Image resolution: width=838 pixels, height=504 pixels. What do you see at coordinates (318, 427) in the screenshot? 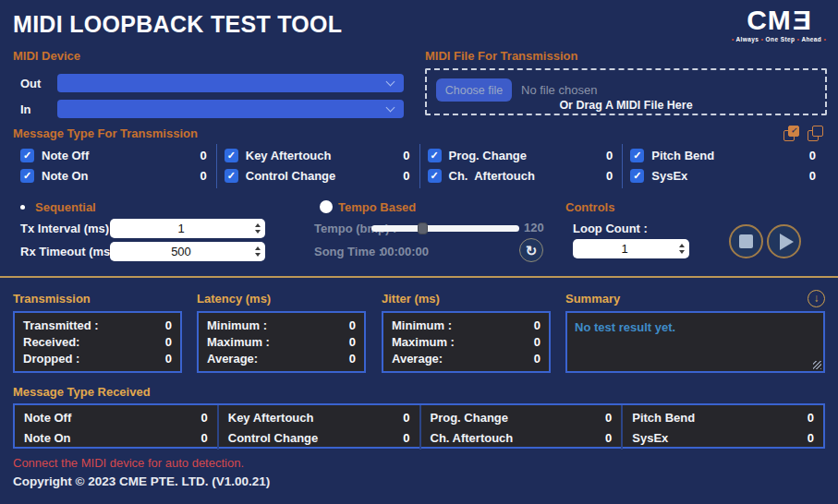
I see `received-column: Key Aftertouch0 Control Change0` at bounding box center [318, 427].